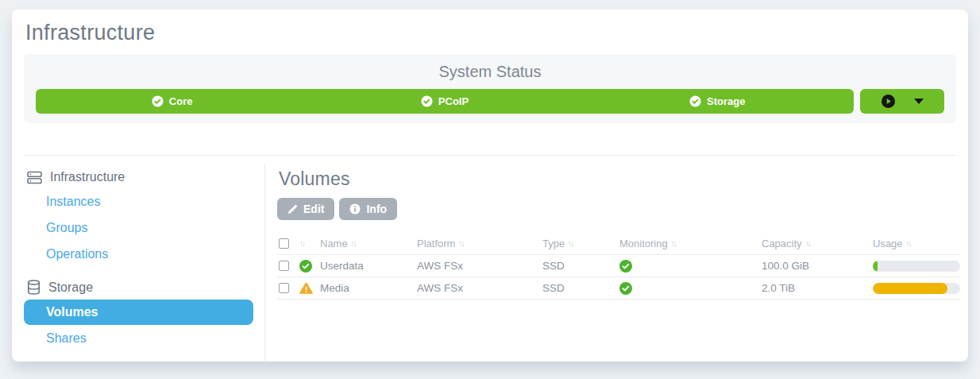 This screenshot has width=980, height=379. Describe the element at coordinates (145, 228) in the screenshot. I see `sidebar-links-infrastructure: Instances Groups Operations` at that location.